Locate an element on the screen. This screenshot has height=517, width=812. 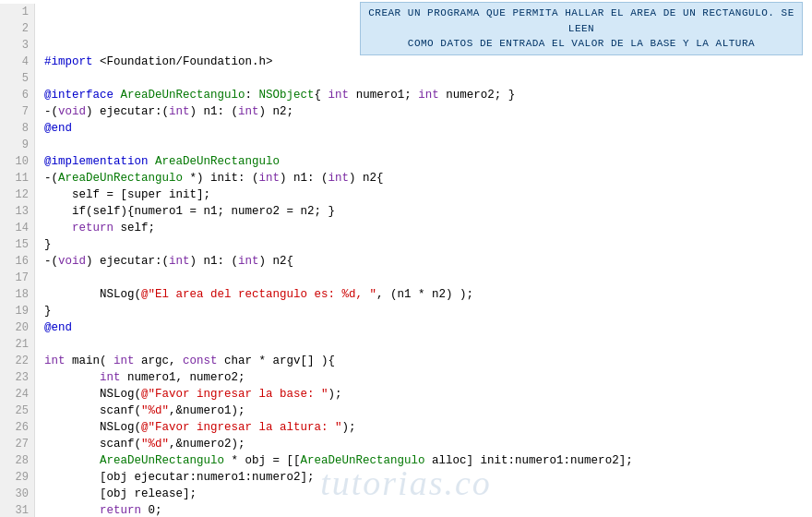
code-line: -(void) ejecutar:(int) n1: (int) n2{ is located at coordinates (428, 261).